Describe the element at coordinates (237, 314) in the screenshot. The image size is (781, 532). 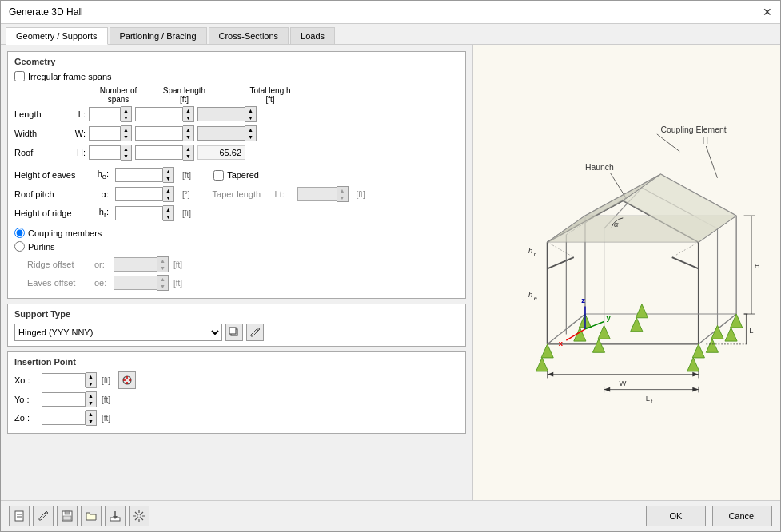
I see `support-type-title: Support Type` at that location.